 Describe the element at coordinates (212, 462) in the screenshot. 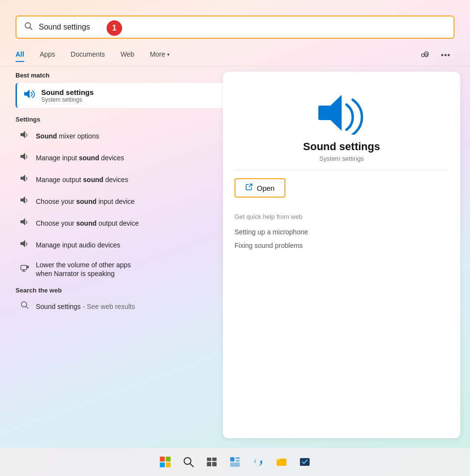

I see `taskview-icon` at that location.